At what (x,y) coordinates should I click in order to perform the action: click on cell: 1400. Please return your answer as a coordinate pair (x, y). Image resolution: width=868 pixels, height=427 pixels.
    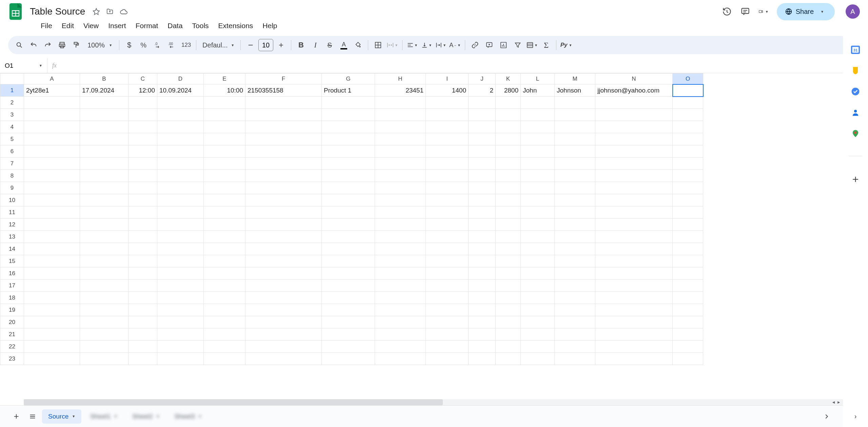
    Looking at the image, I should click on (447, 90).